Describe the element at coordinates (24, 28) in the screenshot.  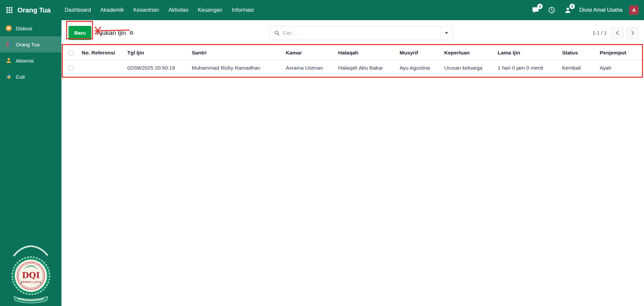
I see `sidebar-item-label: Diskusi` at that location.